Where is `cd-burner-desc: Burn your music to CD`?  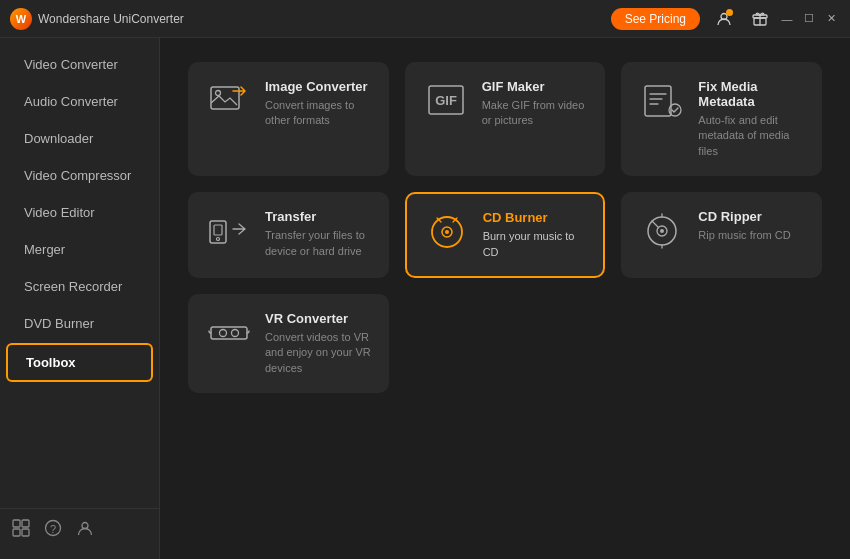
cd-burner-desc: Burn your music to CD is located at coordinates (536, 244).